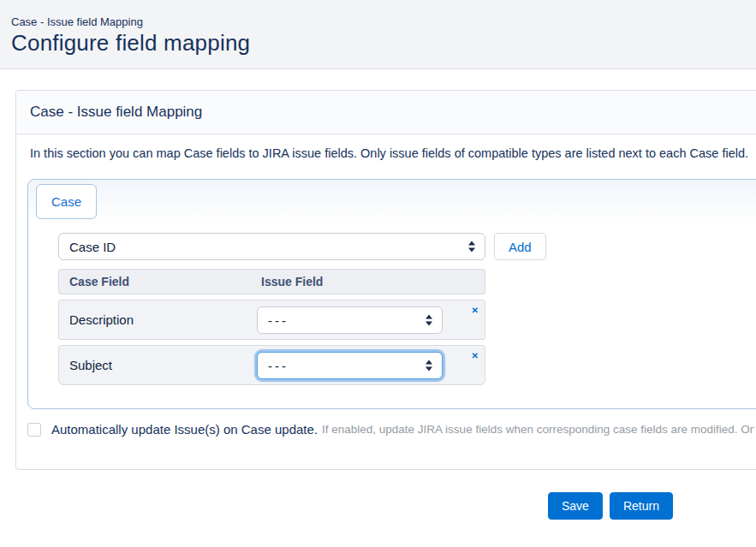 The width and height of the screenshot is (756, 547). Describe the element at coordinates (386, 113) in the screenshot. I see `card-header-title: Case - Issue field Mapping` at that location.